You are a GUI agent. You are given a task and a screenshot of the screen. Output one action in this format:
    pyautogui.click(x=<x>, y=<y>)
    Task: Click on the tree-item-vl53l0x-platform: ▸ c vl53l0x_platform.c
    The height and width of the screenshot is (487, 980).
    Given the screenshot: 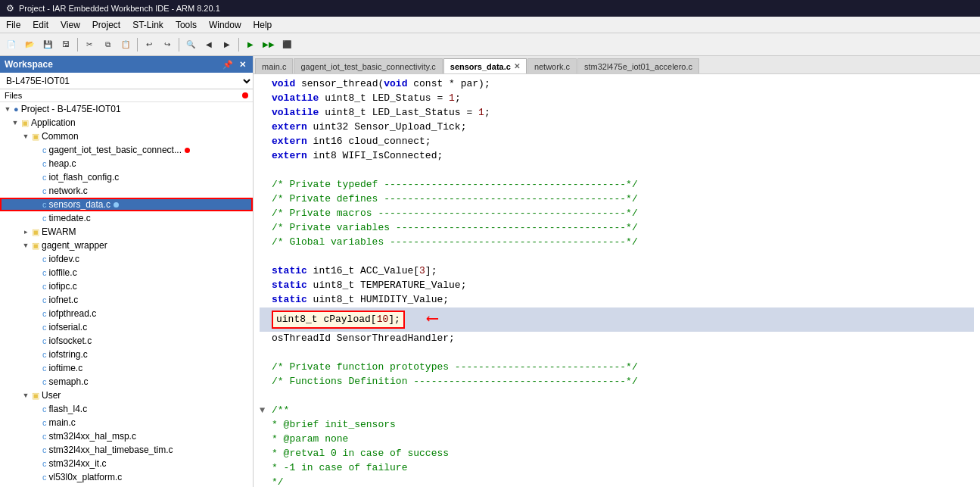 What is the action you would take?
    pyautogui.click(x=126, y=477)
    